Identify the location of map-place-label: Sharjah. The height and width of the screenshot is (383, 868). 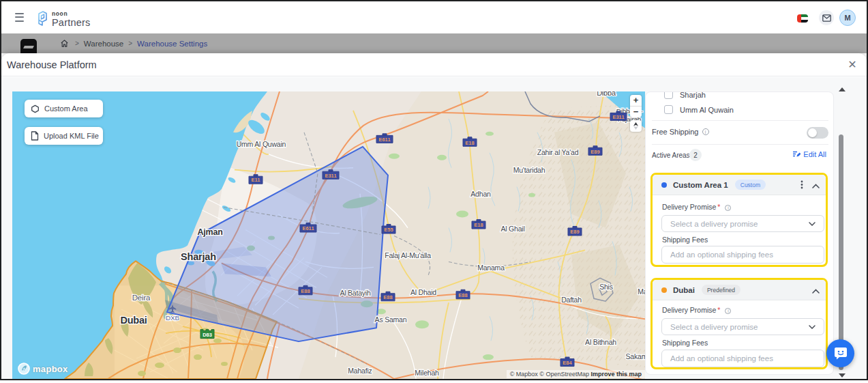
(198, 257).